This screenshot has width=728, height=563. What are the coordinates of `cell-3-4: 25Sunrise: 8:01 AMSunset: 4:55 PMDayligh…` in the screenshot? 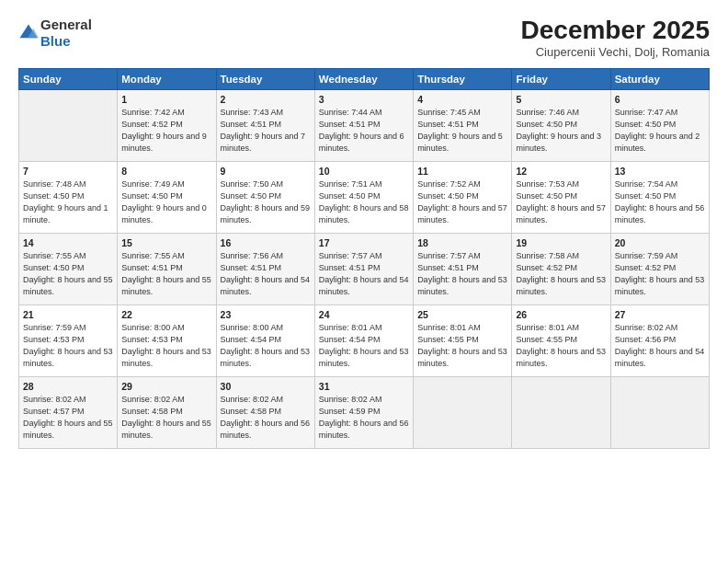 It's located at (463, 340).